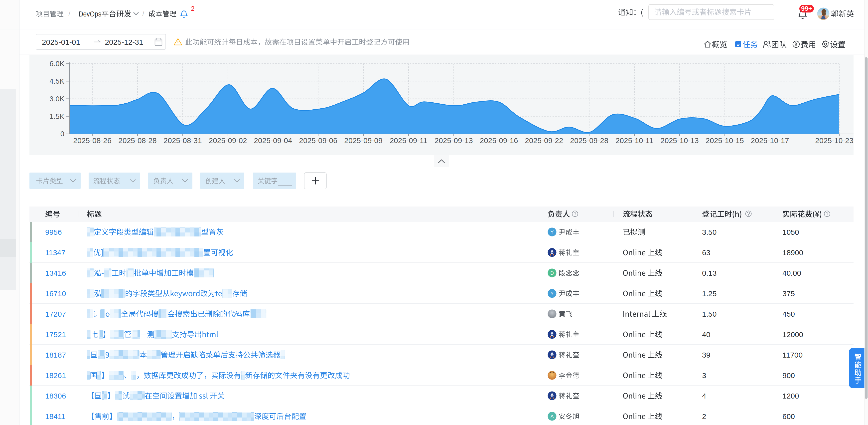 This screenshot has width=868, height=425. What do you see at coordinates (57, 99) in the screenshot?
I see `svg-text: 3.0K` at bounding box center [57, 99].